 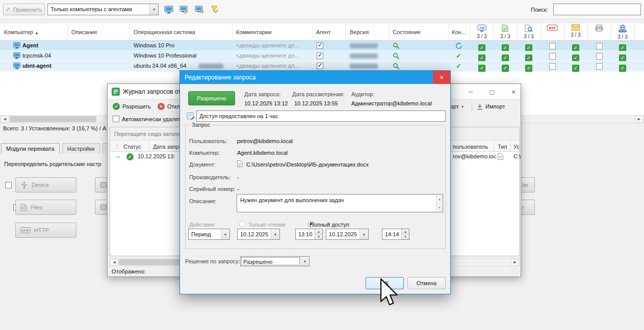 I want to click on column-version: Версия, so click(x=359, y=32).